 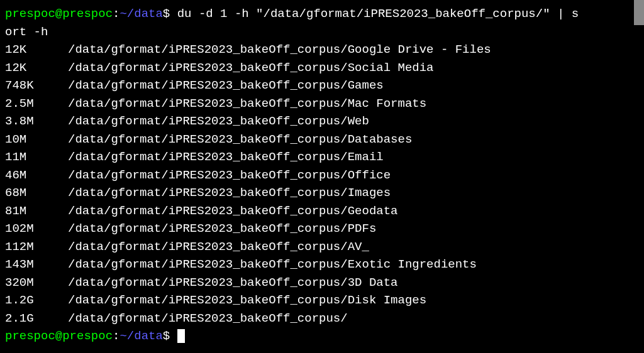 What do you see at coordinates (36, 85) in the screenshot?
I see `output-size: 748K` at bounding box center [36, 85].